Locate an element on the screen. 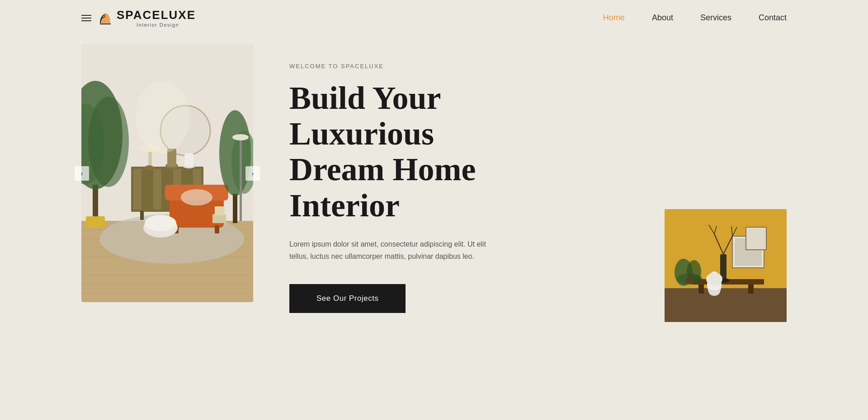 This screenshot has height=420, width=868. nav-home: Home is located at coordinates (614, 18).